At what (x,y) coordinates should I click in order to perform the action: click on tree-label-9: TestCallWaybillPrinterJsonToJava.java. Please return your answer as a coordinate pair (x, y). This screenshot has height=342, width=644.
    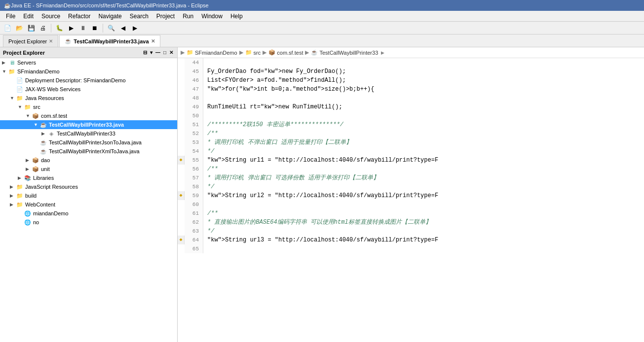
    Looking at the image, I should click on (95, 142).